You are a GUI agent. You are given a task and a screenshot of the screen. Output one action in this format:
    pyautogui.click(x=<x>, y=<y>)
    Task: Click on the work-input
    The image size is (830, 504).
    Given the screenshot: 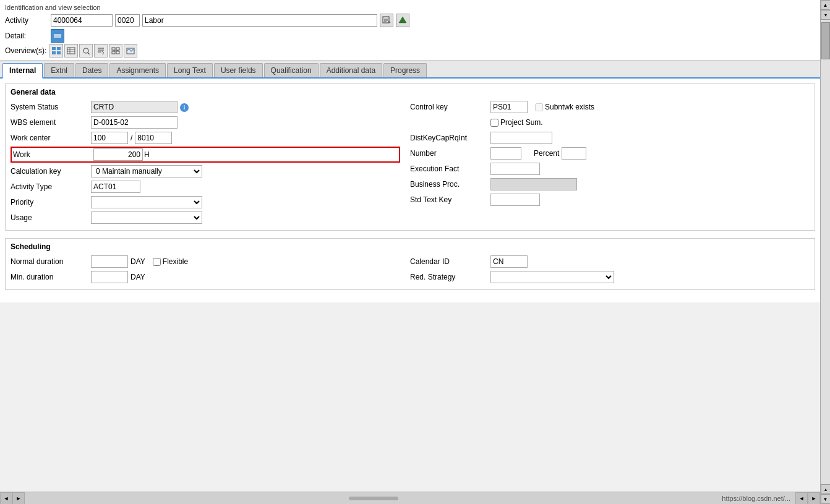 What is the action you would take?
    pyautogui.click(x=118, y=155)
    